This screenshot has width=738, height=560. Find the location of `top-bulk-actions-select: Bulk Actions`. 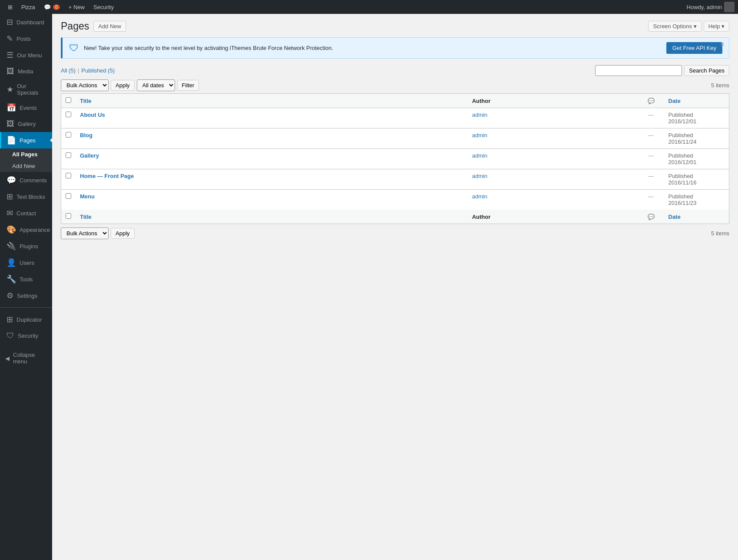

top-bulk-actions-select: Bulk Actions is located at coordinates (85, 85).